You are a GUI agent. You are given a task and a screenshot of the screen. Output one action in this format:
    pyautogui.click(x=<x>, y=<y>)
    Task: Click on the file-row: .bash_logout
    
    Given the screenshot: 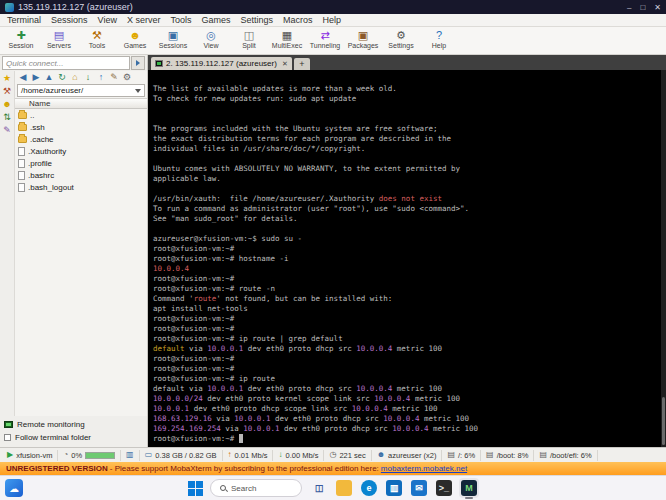 What is the action you would take?
    pyautogui.click(x=81, y=187)
    